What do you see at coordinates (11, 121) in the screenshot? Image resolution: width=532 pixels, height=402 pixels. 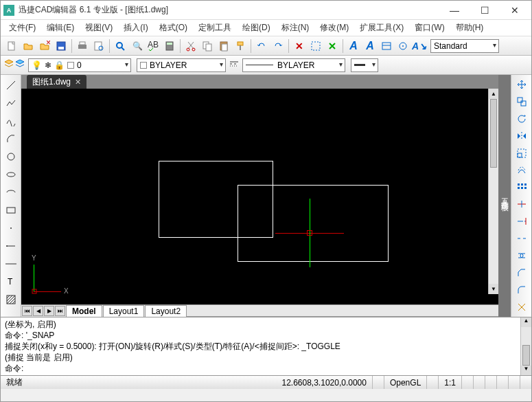 I see `spline-icon` at bounding box center [11, 121].